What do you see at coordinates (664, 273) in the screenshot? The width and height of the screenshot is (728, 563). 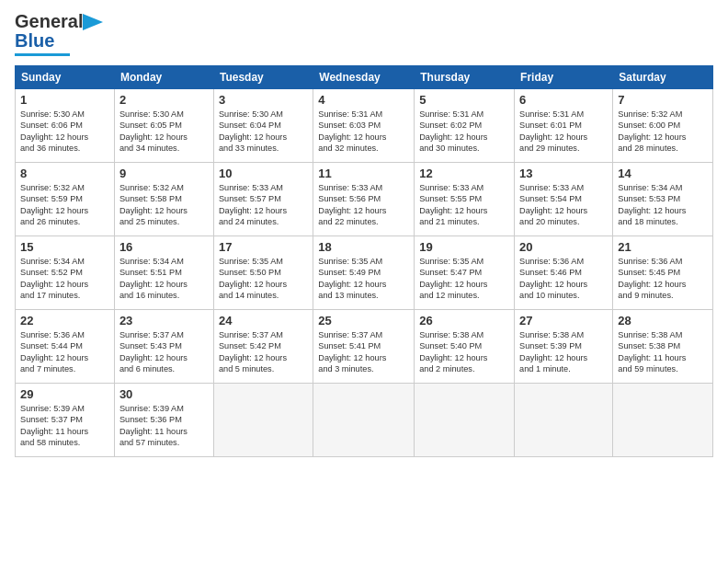 I see `calendar-day-21: 21Sunrise: 5:36 AM Sunset: 5:45 PM Dayli…` at bounding box center [664, 273].